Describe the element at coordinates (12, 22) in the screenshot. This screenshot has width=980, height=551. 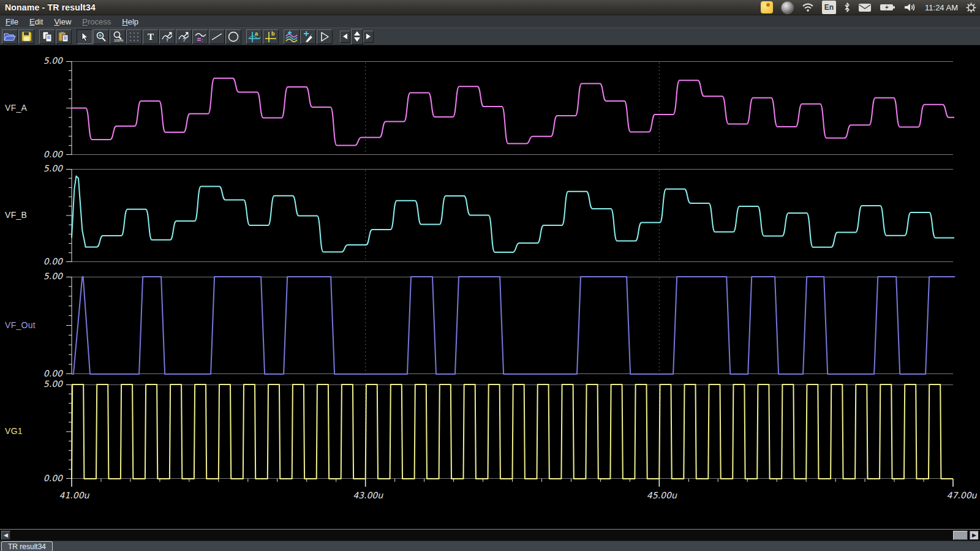
I see `menu-file: File` at that location.